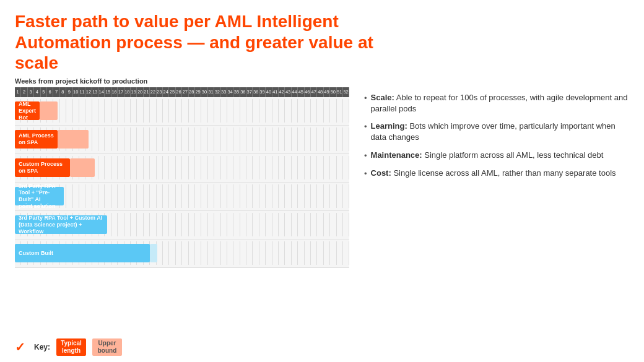 The height and width of the screenshot is (362, 644). Describe the element at coordinates (24, 92) in the screenshot. I see `week-cell: 2` at that location.